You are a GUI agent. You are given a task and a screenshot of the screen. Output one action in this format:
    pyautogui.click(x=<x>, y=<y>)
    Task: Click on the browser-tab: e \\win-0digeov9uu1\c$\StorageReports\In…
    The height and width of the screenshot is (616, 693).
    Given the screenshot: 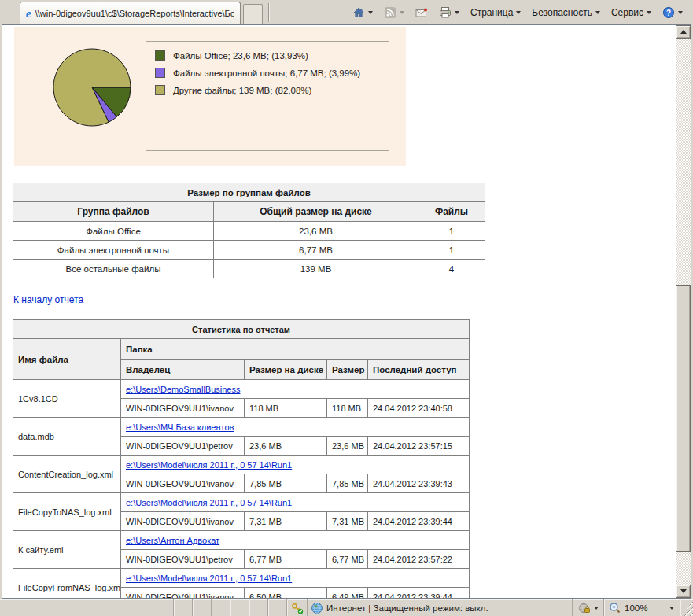 What is the action you would take?
    pyautogui.click(x=131, y=13)
    